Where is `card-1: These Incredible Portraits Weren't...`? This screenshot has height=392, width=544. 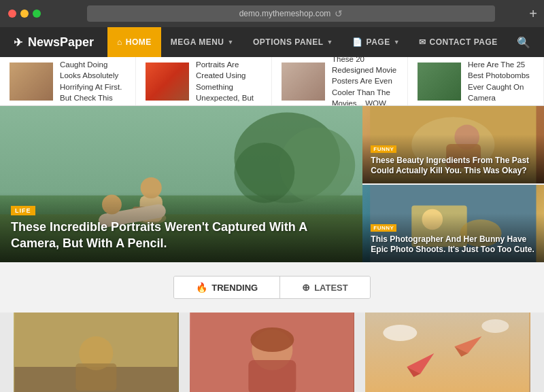 card-1: These Incredible Portraits Weren't... is located at coordinates (97, 352).